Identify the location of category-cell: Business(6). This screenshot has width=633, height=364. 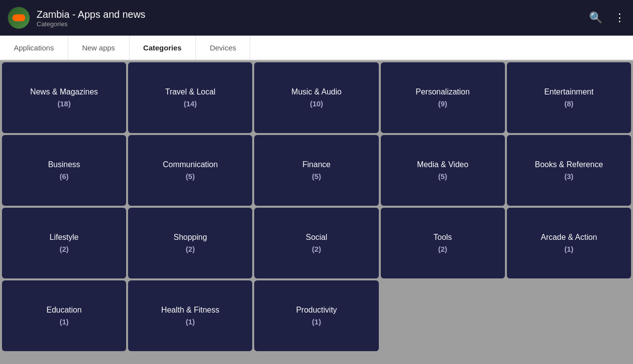
(64, 170).